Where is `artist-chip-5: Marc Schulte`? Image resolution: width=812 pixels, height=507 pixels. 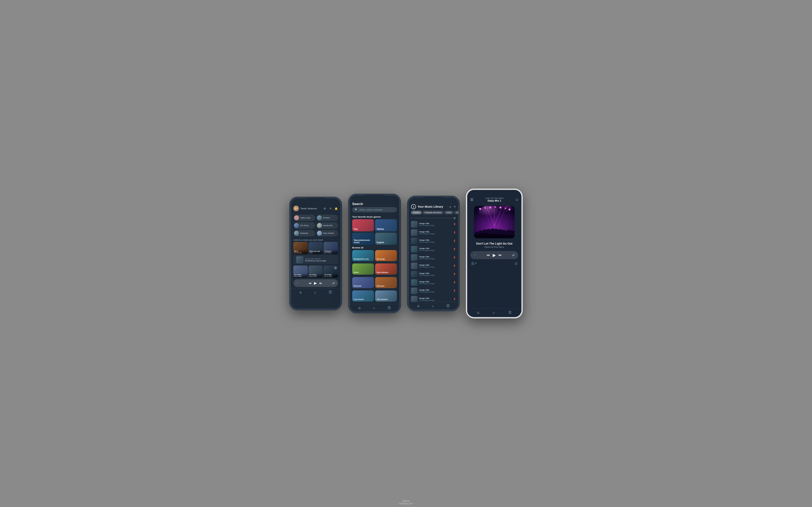
artist-chip-5: Marc Schulte is located at coordinates (327, 233).